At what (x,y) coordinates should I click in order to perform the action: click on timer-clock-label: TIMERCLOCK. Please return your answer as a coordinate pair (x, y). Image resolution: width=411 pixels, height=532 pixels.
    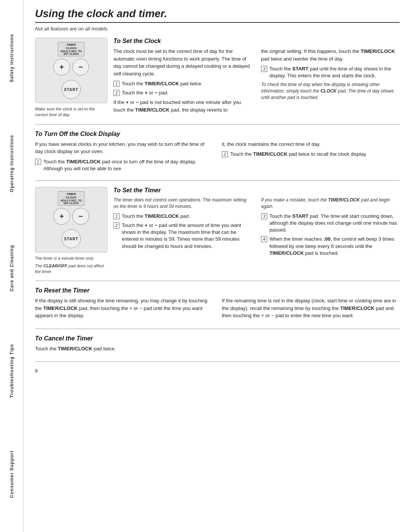
    Looking at the image, I should click on (71, 46).